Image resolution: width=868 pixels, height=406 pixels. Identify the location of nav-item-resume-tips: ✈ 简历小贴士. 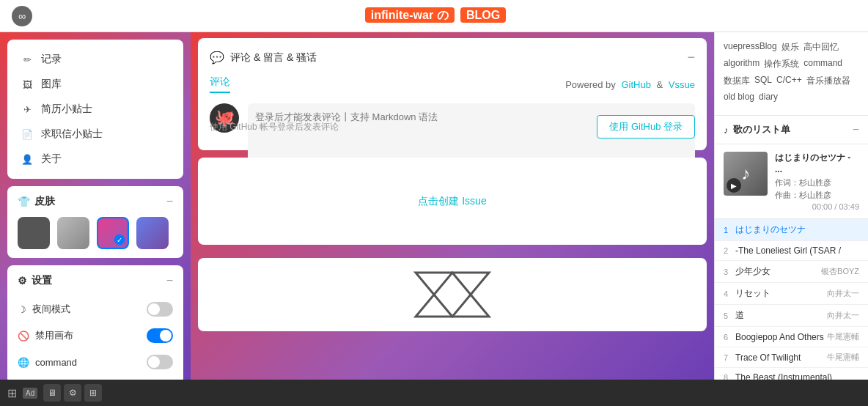
(95, 109).